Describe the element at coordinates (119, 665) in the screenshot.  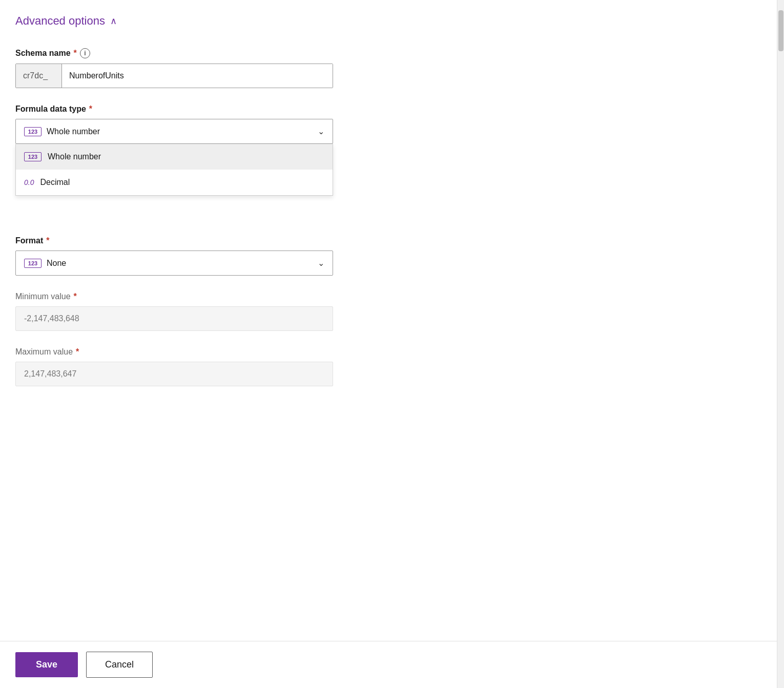
I see `cancel-button: Cancel` at that location.